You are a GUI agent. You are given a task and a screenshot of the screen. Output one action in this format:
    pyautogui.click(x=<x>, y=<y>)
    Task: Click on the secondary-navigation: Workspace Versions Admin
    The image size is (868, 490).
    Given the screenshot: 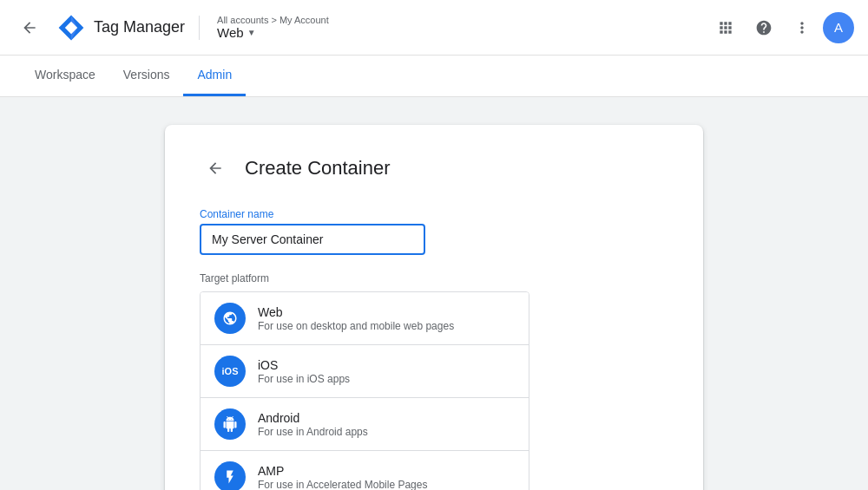 What is the action you would take?
    pyautogui.click(x=434, y=76)
    